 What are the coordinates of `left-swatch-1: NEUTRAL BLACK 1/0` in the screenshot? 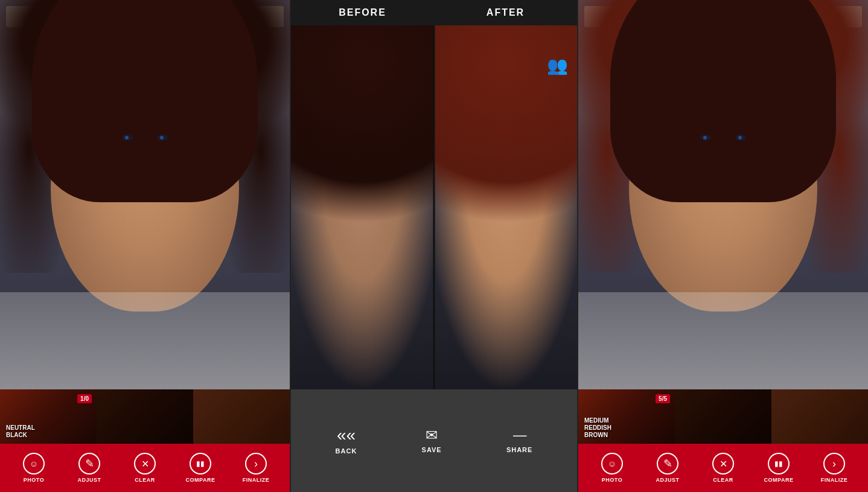 It's located at (48, 417).